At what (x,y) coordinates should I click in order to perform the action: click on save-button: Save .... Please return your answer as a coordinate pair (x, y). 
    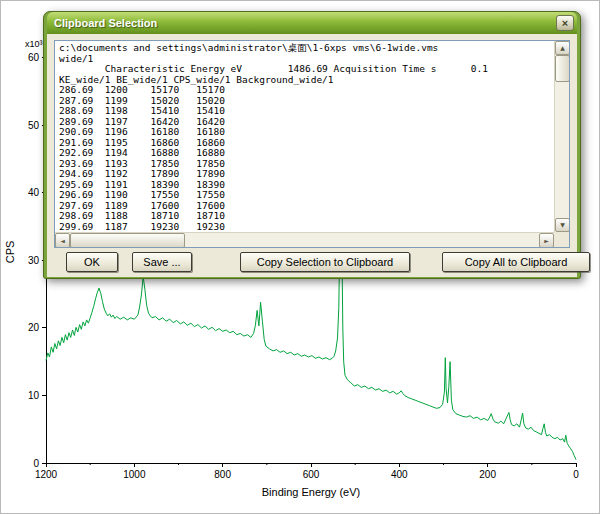
    Looking at the image, I should click on (162, 262).